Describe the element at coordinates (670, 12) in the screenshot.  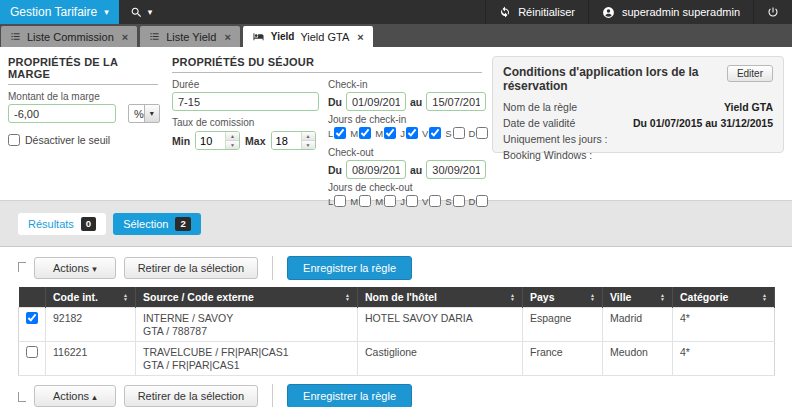
I see `user-menu-button: superadmin superadmin` at that location.